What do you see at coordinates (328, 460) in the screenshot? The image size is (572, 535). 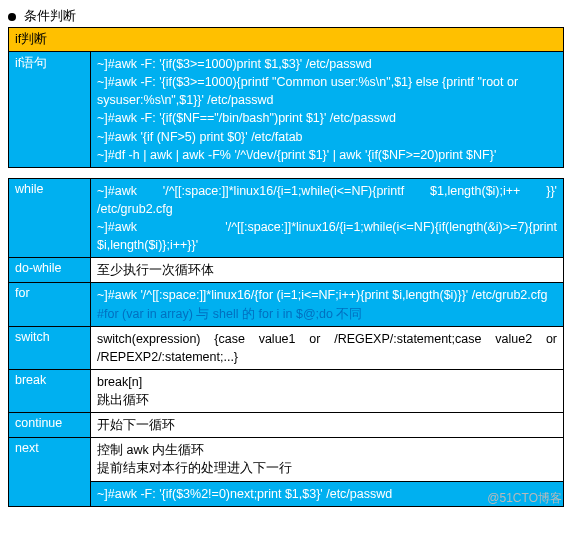 I see `next-body: 控制 awk 内生循环 提前结束对本行的处理进入下一行` at bounding box center [328, 460].